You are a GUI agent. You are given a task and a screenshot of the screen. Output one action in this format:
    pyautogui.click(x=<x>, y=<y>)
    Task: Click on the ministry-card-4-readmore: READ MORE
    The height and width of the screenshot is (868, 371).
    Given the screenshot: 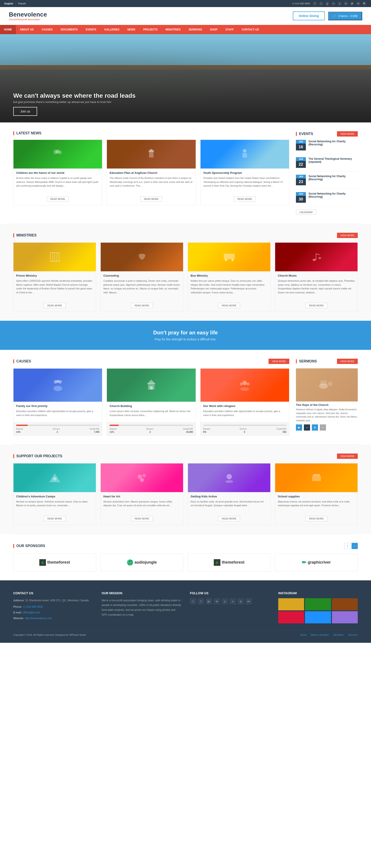 What is the action you would take?
    pyautogui.click(x=316, y=306)
    